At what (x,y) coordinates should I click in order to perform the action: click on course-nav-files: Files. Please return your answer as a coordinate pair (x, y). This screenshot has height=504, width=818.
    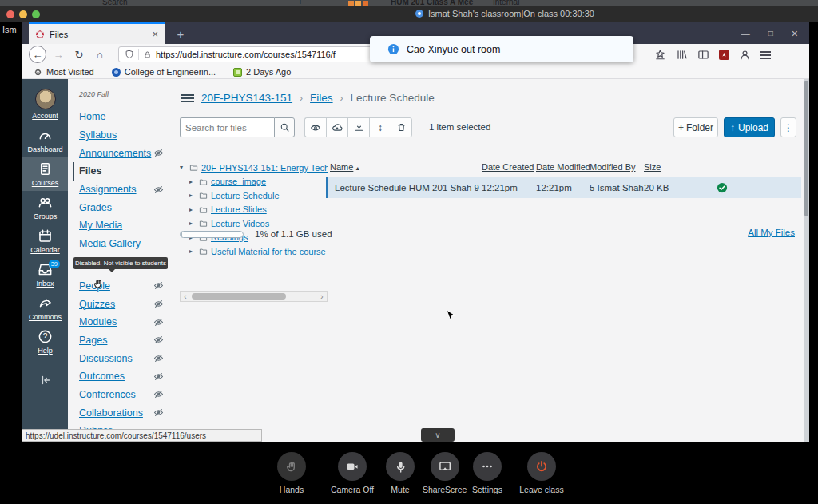
    Looking at the image, I should click on (122, 171).